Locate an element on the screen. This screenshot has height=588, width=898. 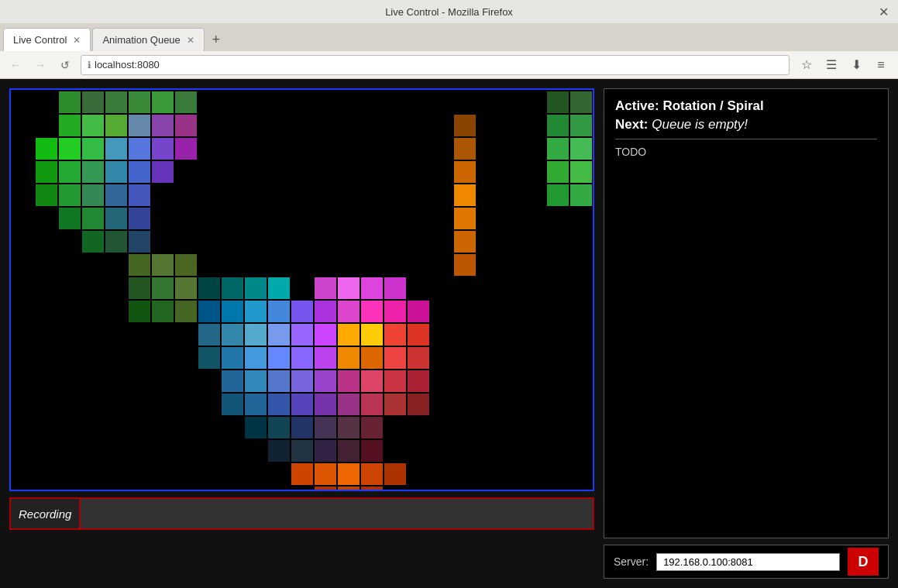
active-label: Active: Rotation / Spiral is located at coordinates (690, 105).